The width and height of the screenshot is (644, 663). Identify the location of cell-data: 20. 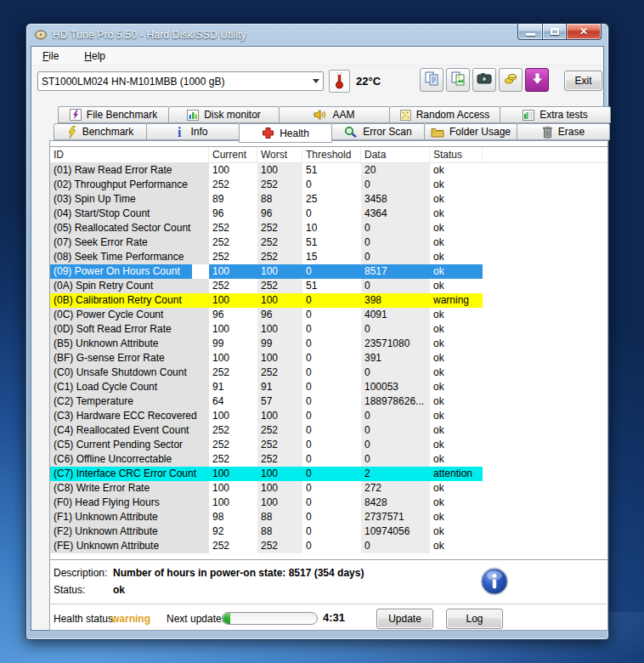
(396, 170).